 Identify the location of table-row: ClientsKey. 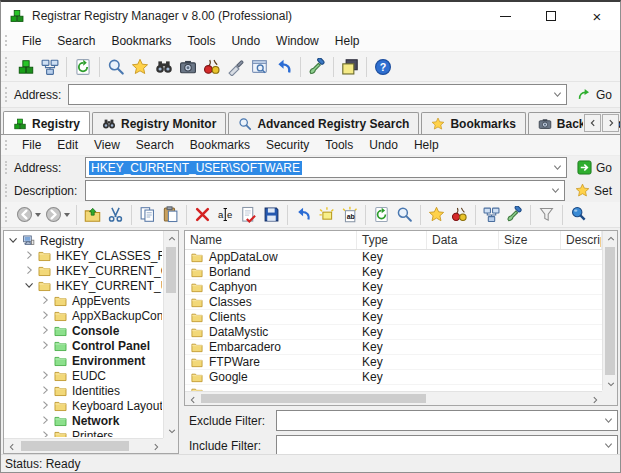
(394, 318).